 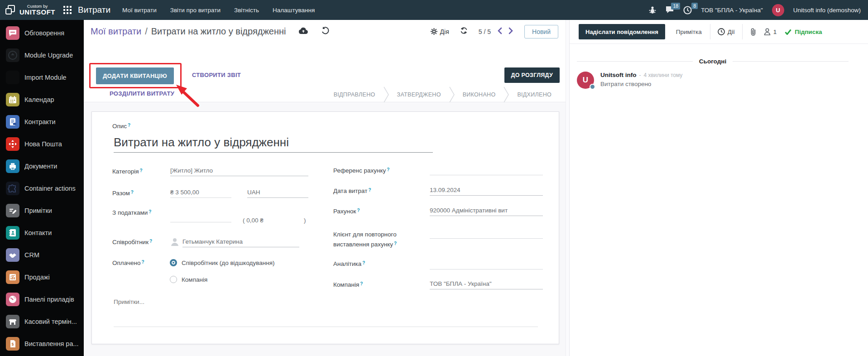 I want to click on notes-input, so click(x=249, y=302).